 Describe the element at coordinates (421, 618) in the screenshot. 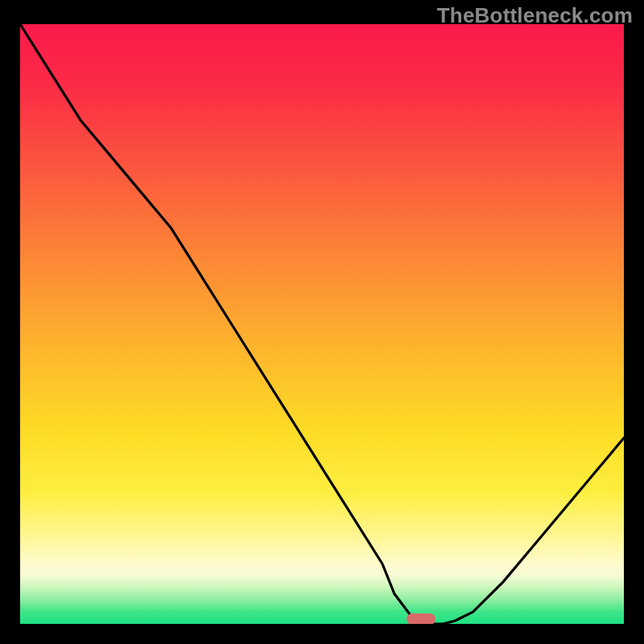

I see `optimal-marker` at that location.